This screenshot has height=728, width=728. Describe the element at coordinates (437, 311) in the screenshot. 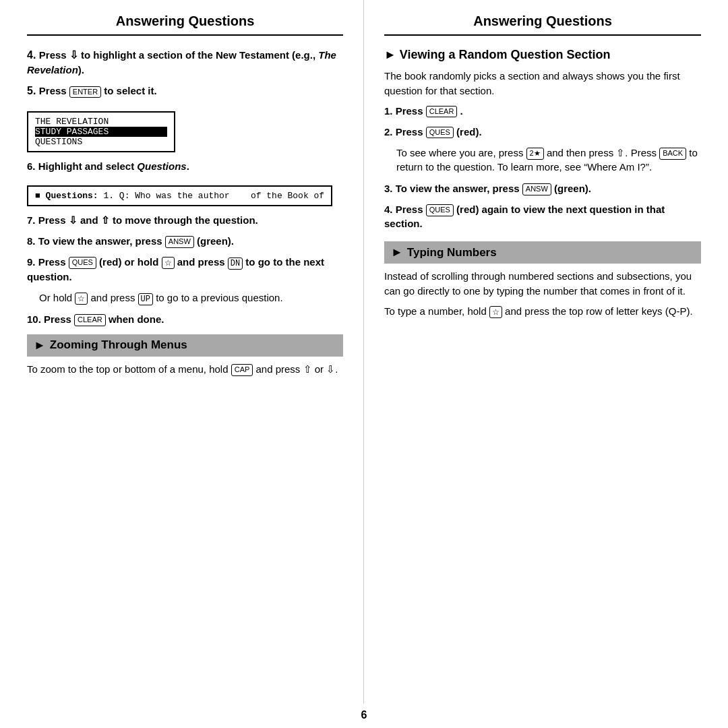

I see `typing-text-2: To type a number, hold` at that location.